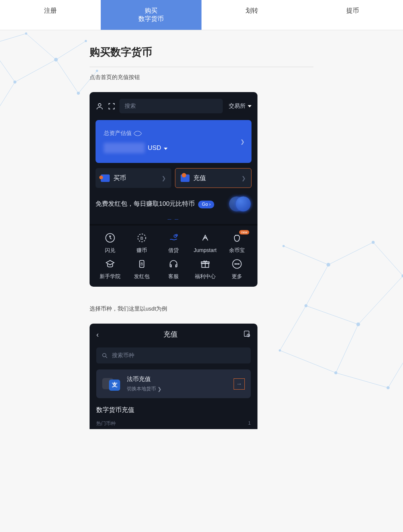 Image resolution: width=403 pixels, height=532 pixels. What do you see at coordinates (124, 148) in the screenshot?
I see `assets-amount-blurred` at bounding box center [124, 148].